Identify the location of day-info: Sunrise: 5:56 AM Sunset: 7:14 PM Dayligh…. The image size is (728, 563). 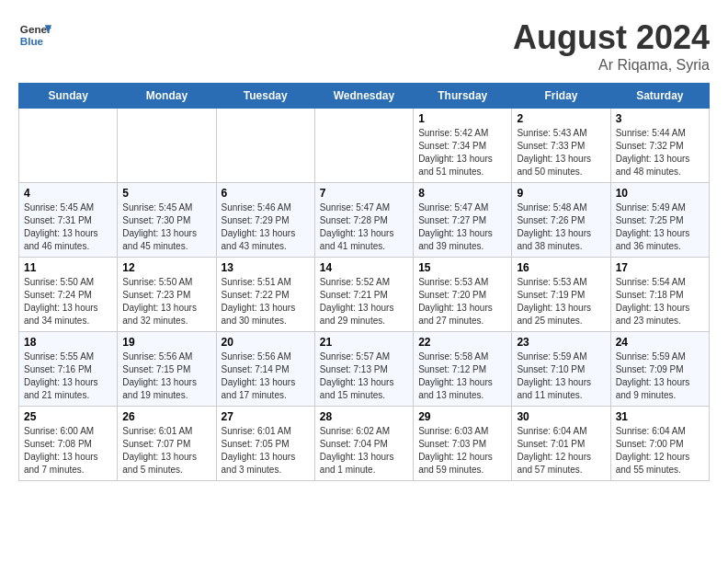
(266, 376).